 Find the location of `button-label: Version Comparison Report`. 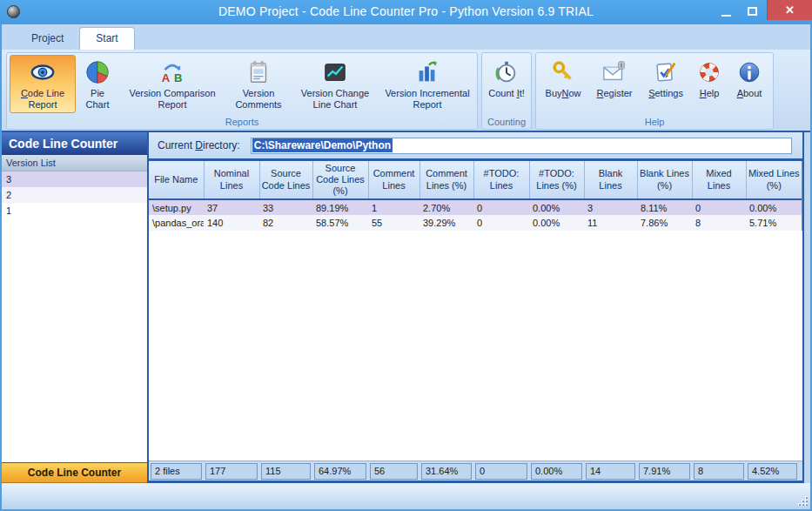

button-label: Version Comparison Report is located at coordinates (172, 99).